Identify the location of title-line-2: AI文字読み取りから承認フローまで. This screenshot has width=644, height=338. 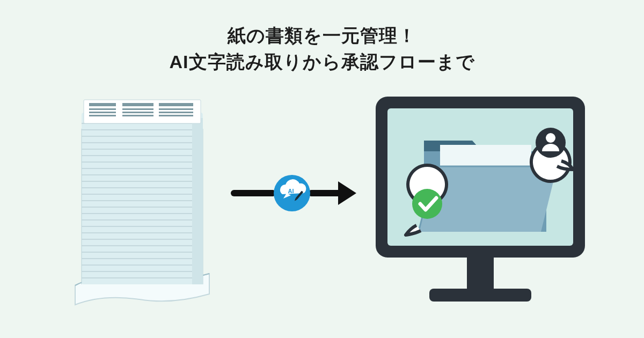
(322, 62).